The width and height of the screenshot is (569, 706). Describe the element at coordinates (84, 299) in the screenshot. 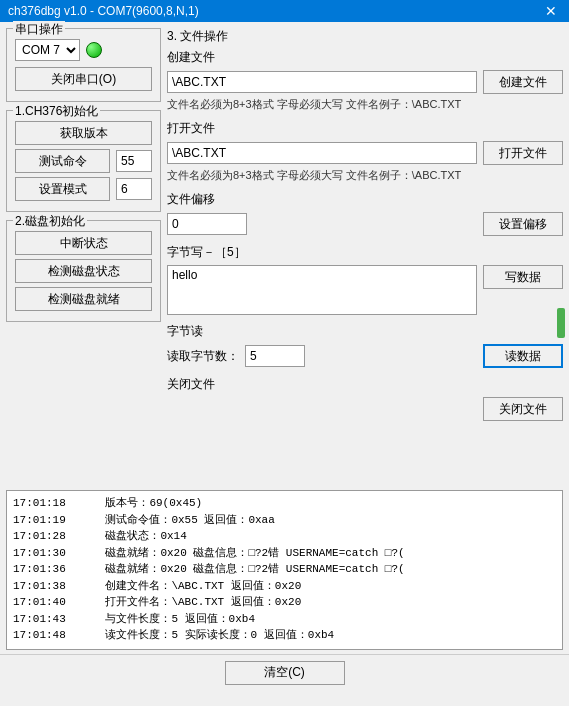

I see `detect-ready-button: 检测磁盘就绪` at that location.